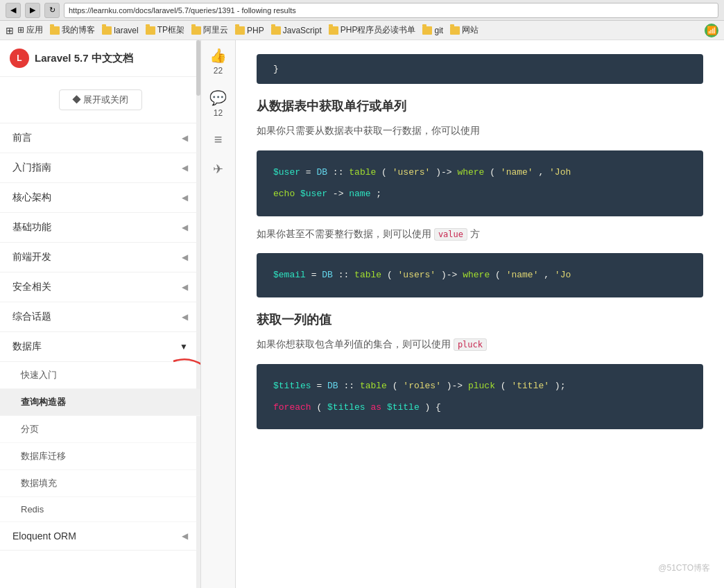 This screenshot has height=588, width=724. What do you see at coordinates (100, 430) in the screenshot?
I see `sidebar-subitem-pagination: 分页` at bounding box center [100, 430].